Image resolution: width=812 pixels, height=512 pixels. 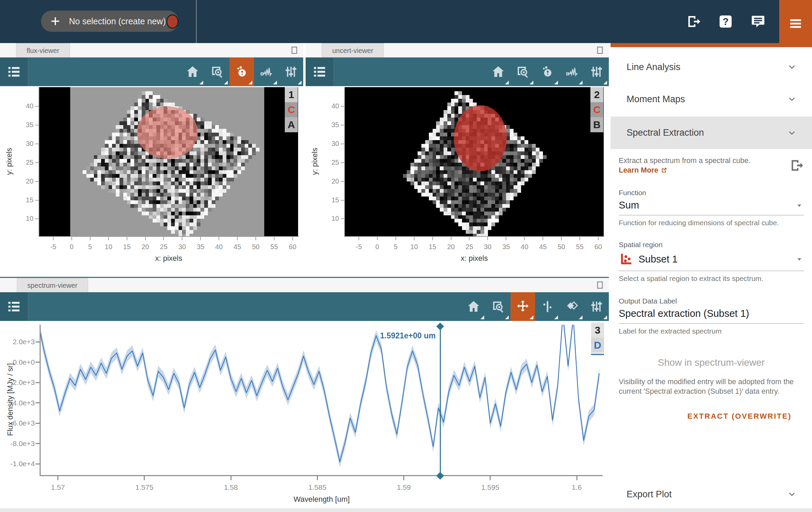 What do you see at coordinates (711, 261) in the screenshot?
I see `spatial-region-select: Subset 1` at bounding box center [711, 261].